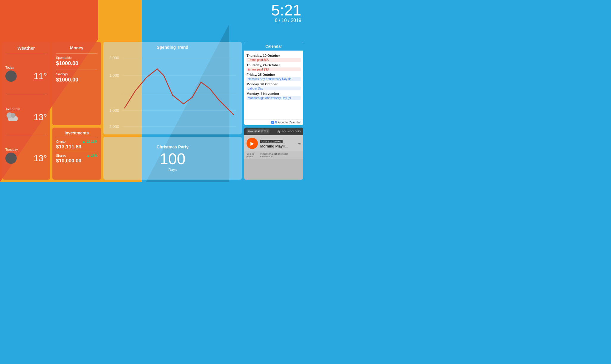 The height and width of the screenshot is (364, 611). I want to click on cal-date-1: Thursday, 10 October, so click(274, 56).